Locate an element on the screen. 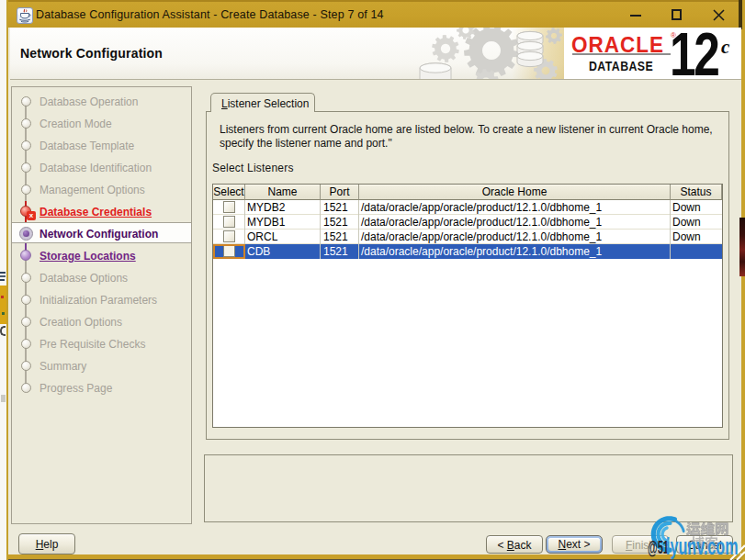 This screenshot has height=560, width=745. help-button: Help is located at coordinates (47, 543).